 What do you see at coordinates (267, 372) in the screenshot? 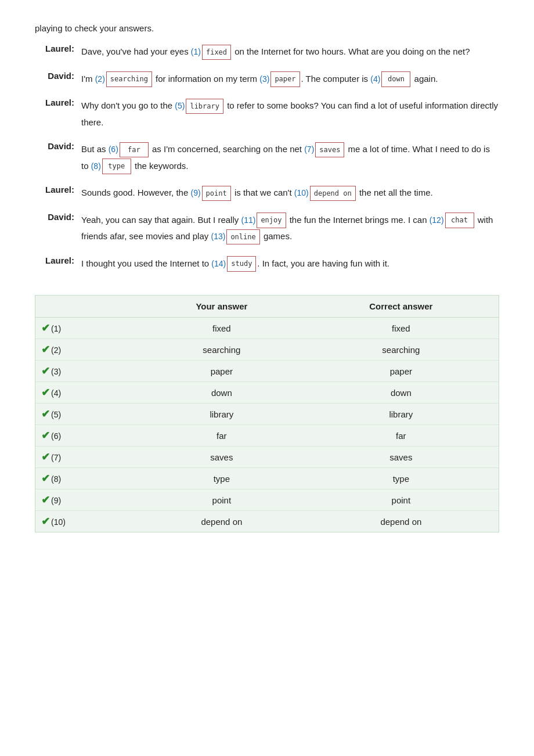
I see `table-row: ✔(3)paperpaper` at bounding box center [267, 372].